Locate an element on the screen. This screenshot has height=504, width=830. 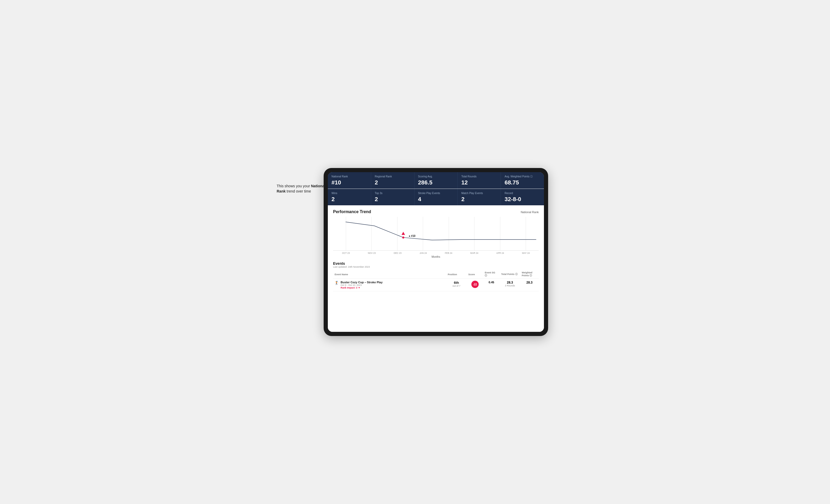
event-total-points-value: 28.3 is located at coordinates (510, 283).